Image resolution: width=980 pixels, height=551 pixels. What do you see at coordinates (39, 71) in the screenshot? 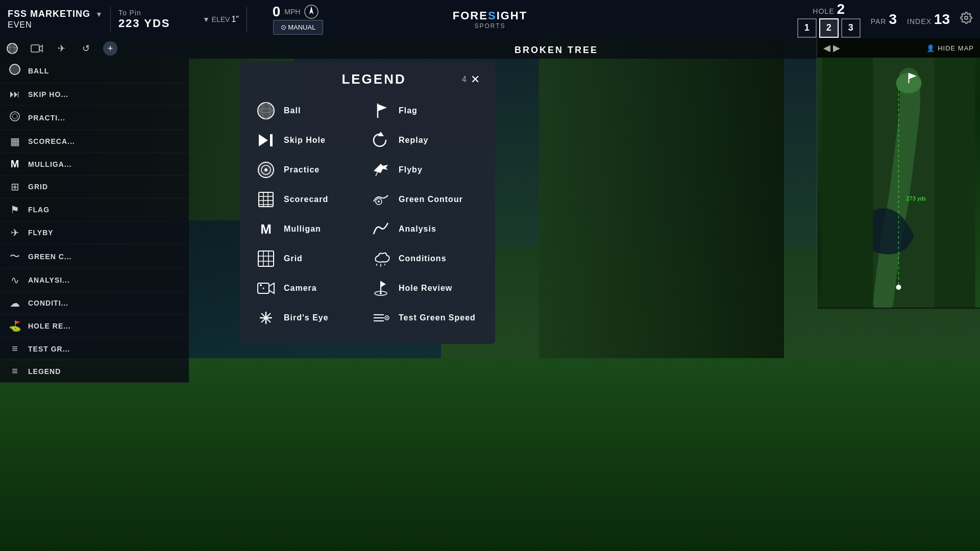
I see `sidebar-label-ball: BALL` at bounding box center [39, 71].